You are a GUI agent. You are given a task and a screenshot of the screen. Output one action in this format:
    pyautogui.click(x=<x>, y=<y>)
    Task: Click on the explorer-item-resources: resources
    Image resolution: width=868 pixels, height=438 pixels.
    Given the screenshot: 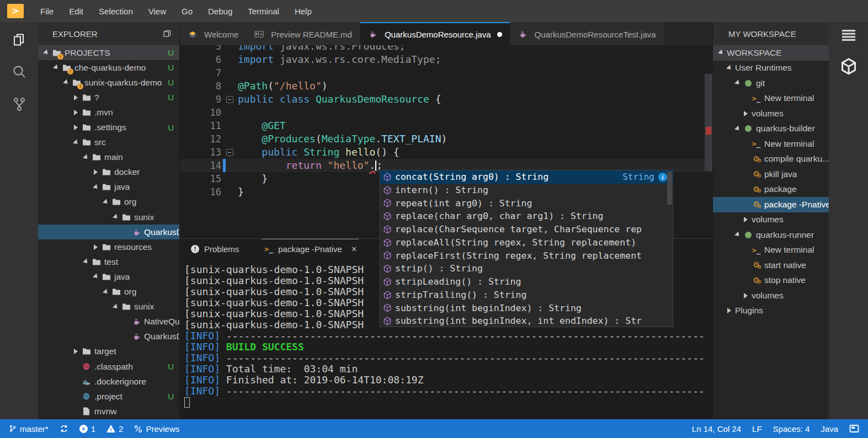 What is the action you would take?
    pyautogui.click(x=109, y=247)
    